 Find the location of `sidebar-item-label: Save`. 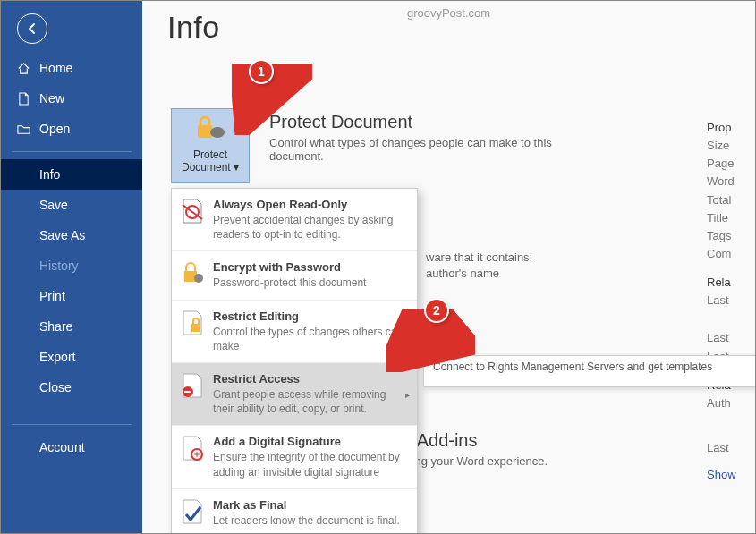

sidebar-item-label: Save is located at coordinates (54, 205).